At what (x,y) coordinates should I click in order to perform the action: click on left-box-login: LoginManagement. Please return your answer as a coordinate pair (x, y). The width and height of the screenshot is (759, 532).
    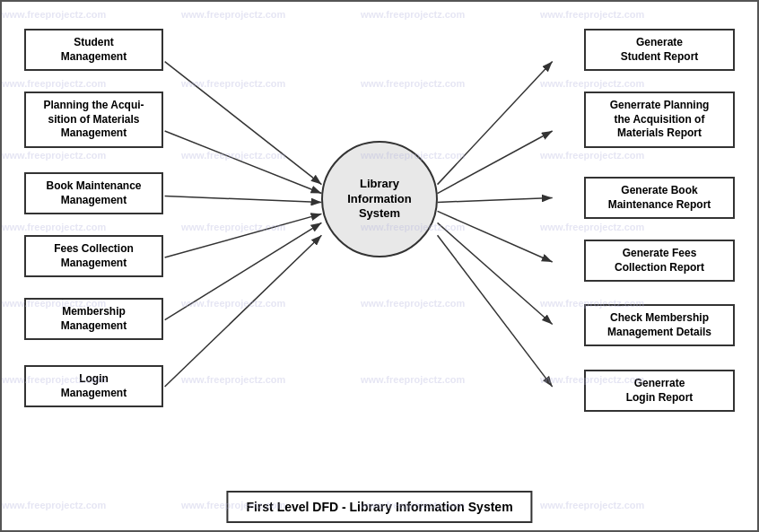
    Looking at the image, I should click on (93, 386).